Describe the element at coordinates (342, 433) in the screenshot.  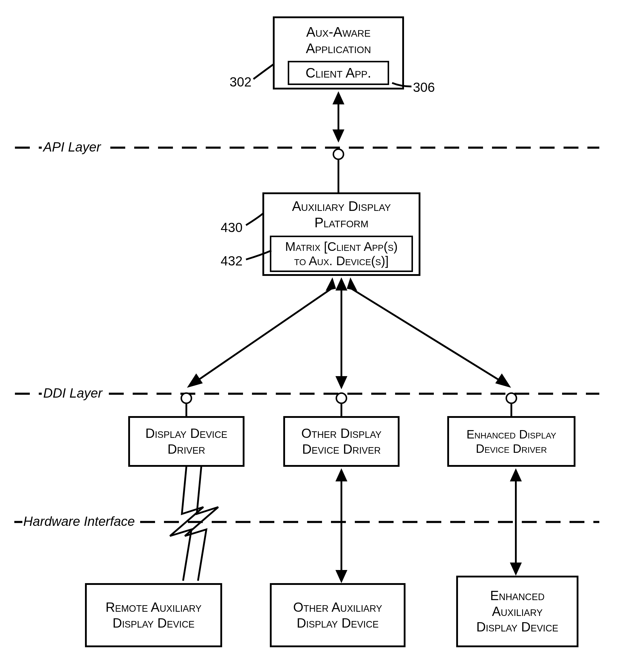
I see `other-driver-line1: Other Display` at that location.